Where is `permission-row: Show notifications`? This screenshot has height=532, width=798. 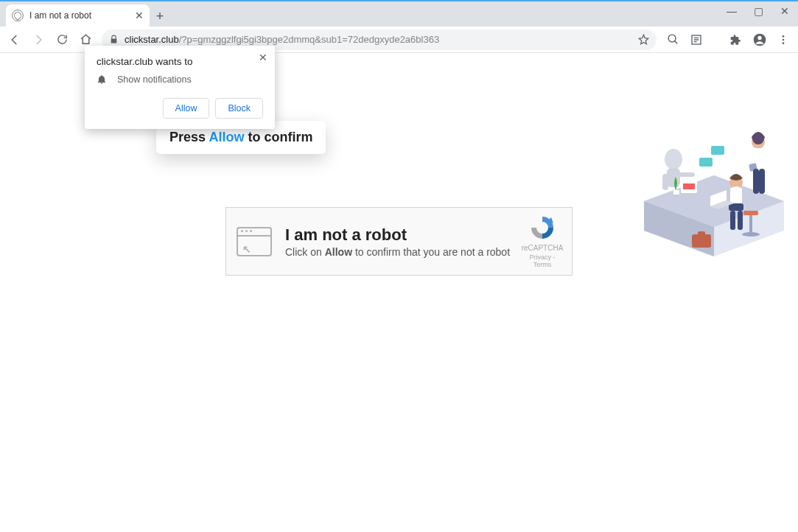 permission-row: Show notifications is located at coordinates (180, 80).